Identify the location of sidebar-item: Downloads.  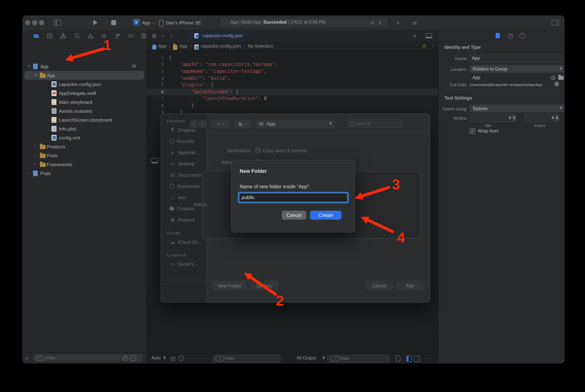
(183, 186).